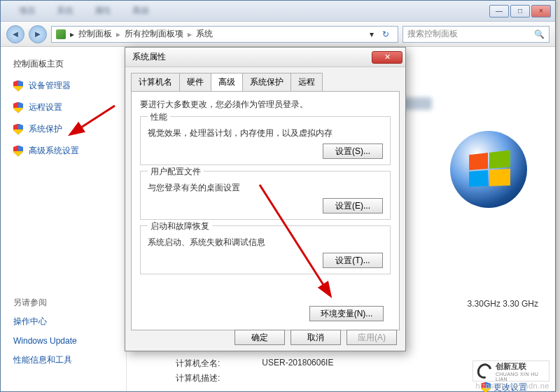 Image resolution: width=560 pixels, height=392 pixels. Describe the element at coordinates (70, 108) in the screenshot. I see `sidebar-item-remote: 远程设置` at that location.